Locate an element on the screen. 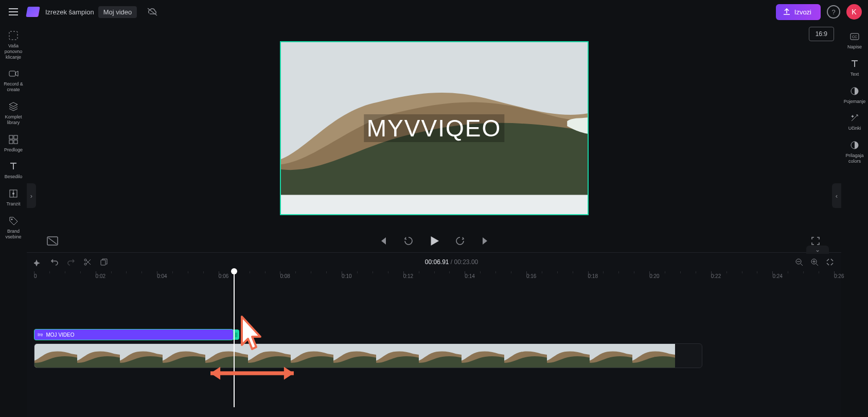 The width and height of the screenshot is (868, 417). ruler-tick: 0:02 is located at coordinates (101, 276).